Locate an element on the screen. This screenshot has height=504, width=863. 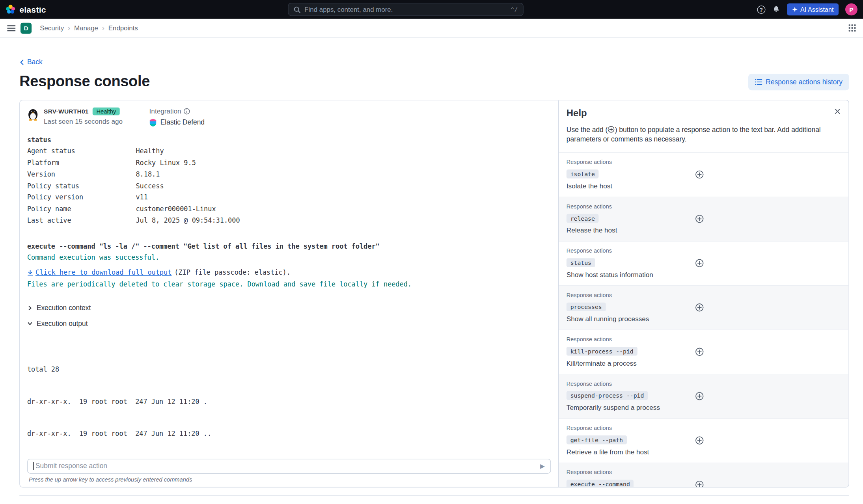
status-row-value: Rocky Linux 9.5 is located at coordinates (166, 163).